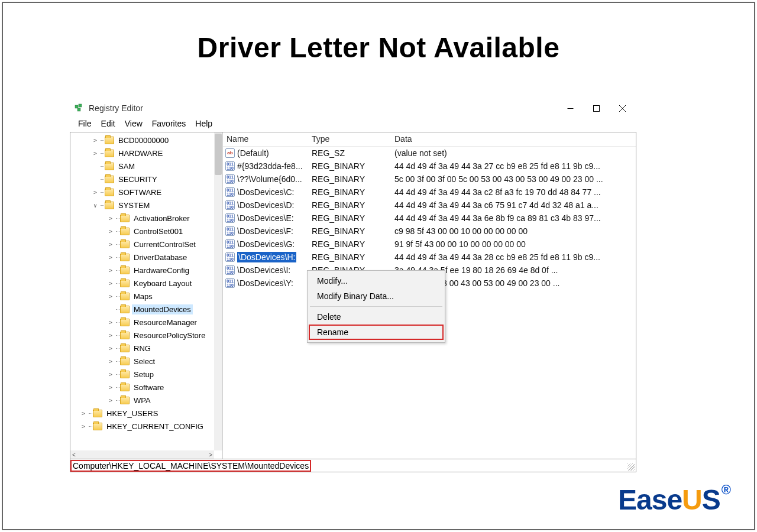 Image resolution: width=757 pixels, height=532 pixels. Describe the element at coordinates (95, 206) in the screenshot. I see `chevron-down-icon: ∨` at that location.